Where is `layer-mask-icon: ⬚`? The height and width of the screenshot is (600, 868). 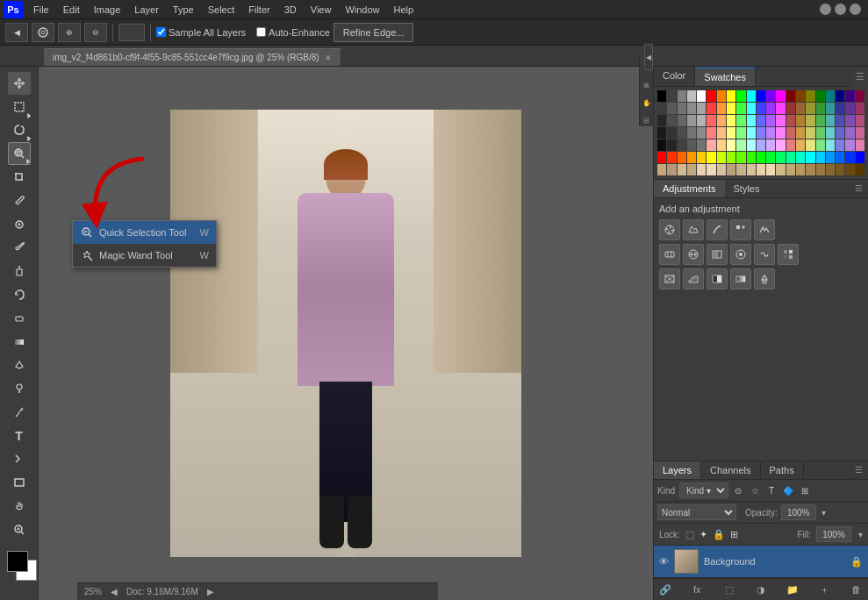
layer-mask-icon: ⬚ is located at coordinates (729, 589).